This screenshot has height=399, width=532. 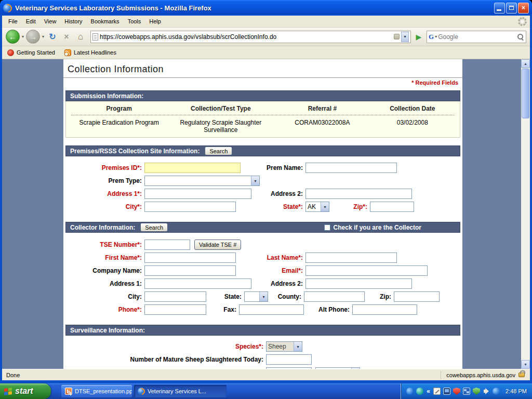 What do you see at coordinates (198, 284) in the screenshot?
I see `collector-address1-input` at bounding box center [198, 284].